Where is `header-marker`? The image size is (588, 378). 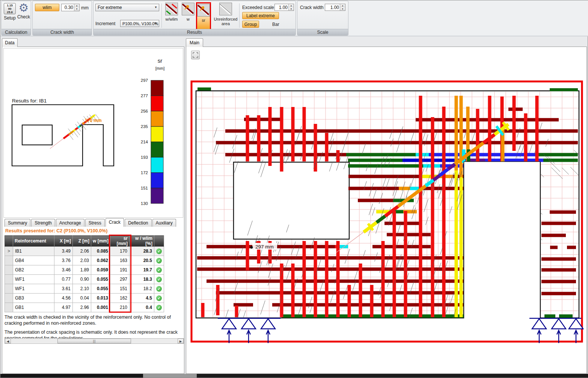 header-marker is located at coordinates (9, 241).